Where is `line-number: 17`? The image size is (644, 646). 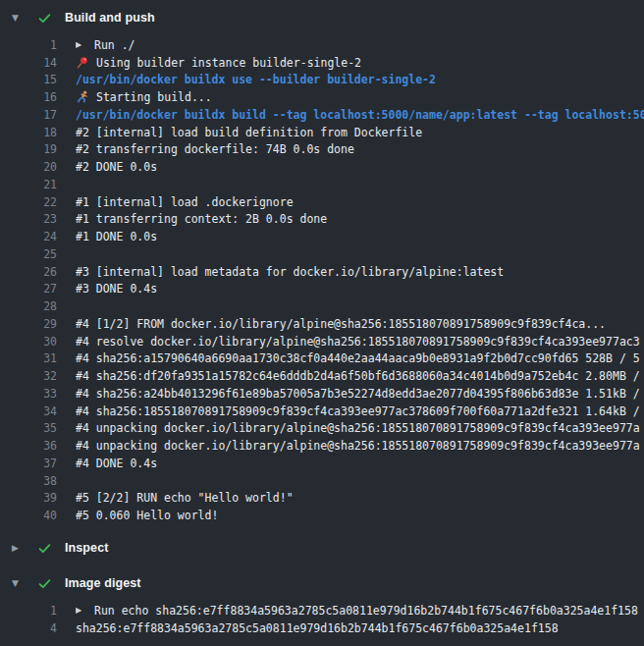 line-number: 17 is located at coordinates (28, 115).